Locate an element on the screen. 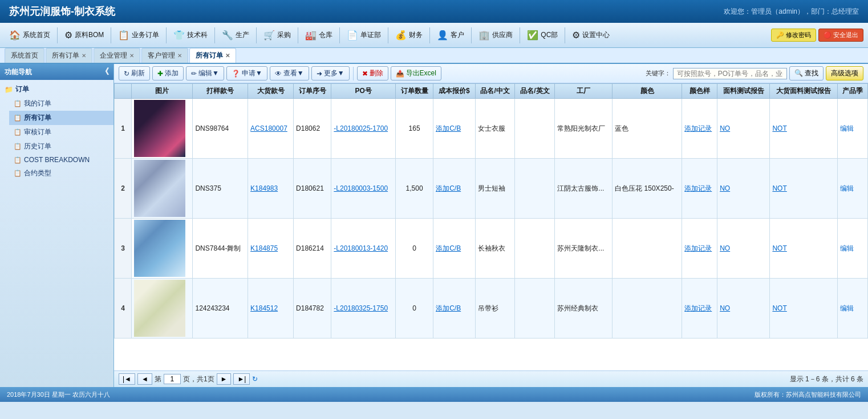 This screenshot has height=419, width=868. nav-warehouse: 🏭 仓库 is located at coordinates (319, 35).